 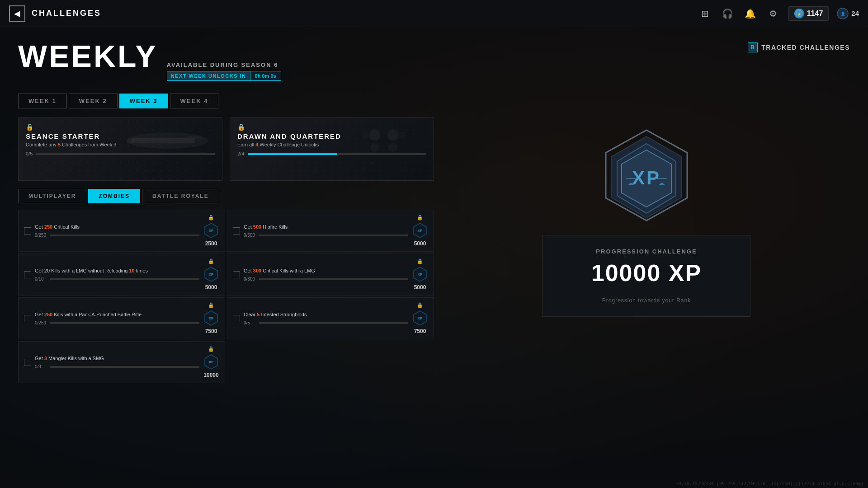 I want to click on lock-icon-ch1: 🔒, so click(x=211, y=218).